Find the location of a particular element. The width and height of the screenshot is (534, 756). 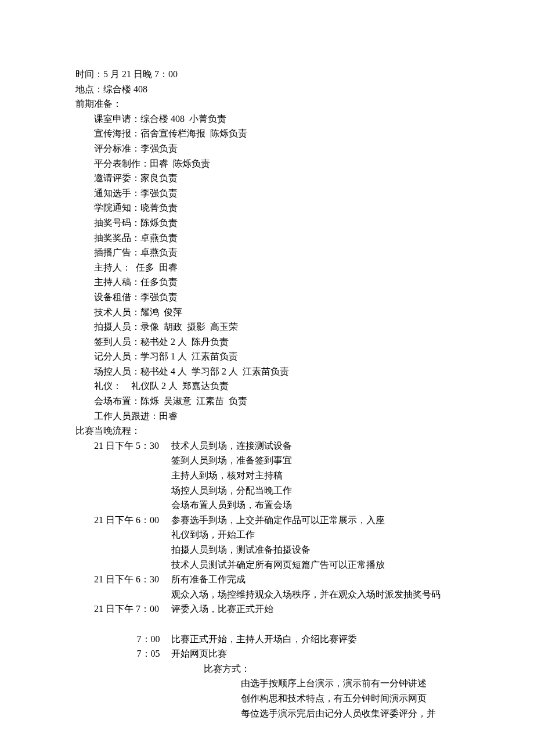

schedule-row: 主持人到场，核对对主持稿 is located at coordinates (267, 476).